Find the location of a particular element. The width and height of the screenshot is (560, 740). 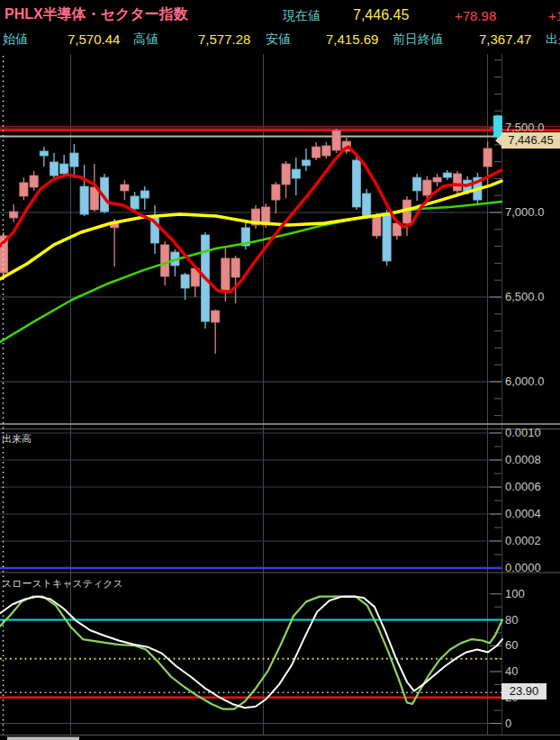

change-value: +78.98 is located at coordinates (475, 16).